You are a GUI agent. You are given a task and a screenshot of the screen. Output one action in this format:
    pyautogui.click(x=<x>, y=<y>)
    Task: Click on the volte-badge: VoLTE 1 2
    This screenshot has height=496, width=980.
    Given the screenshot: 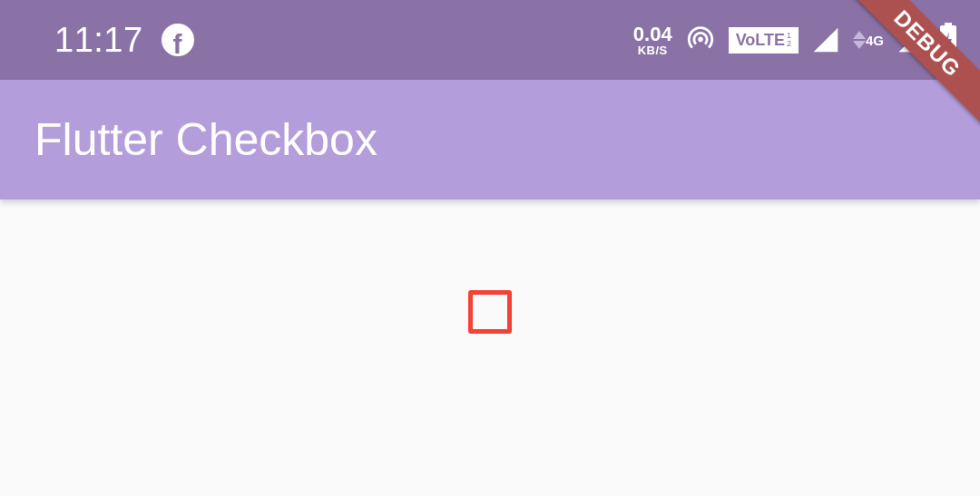 What is the action you would take?
    pyautogui.click(x=764, y=40)
    